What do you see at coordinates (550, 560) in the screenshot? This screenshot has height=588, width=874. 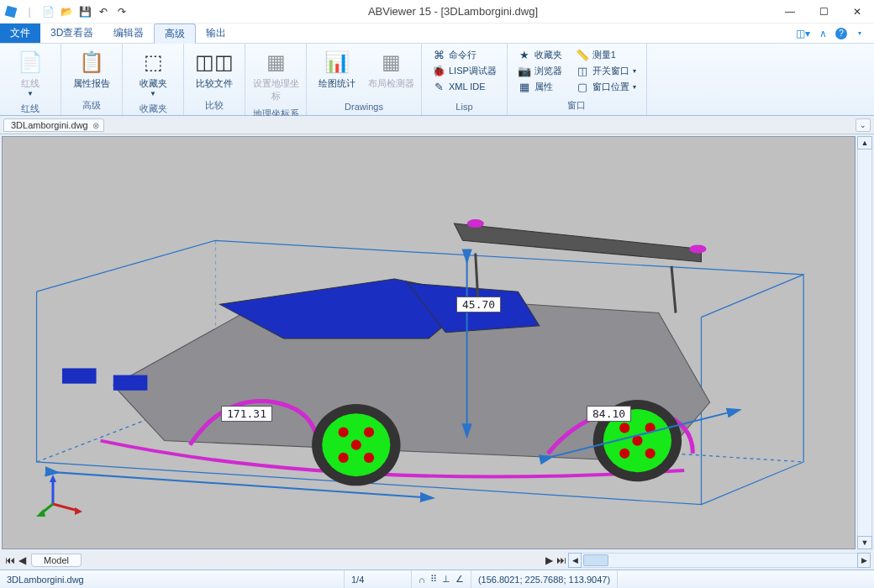 I see `tab-nav-next-icon: ▶` at bounding box center [550, 560].